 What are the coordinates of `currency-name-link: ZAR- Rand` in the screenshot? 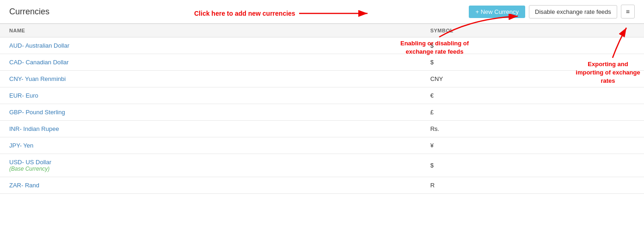 It's located at (24, 185).